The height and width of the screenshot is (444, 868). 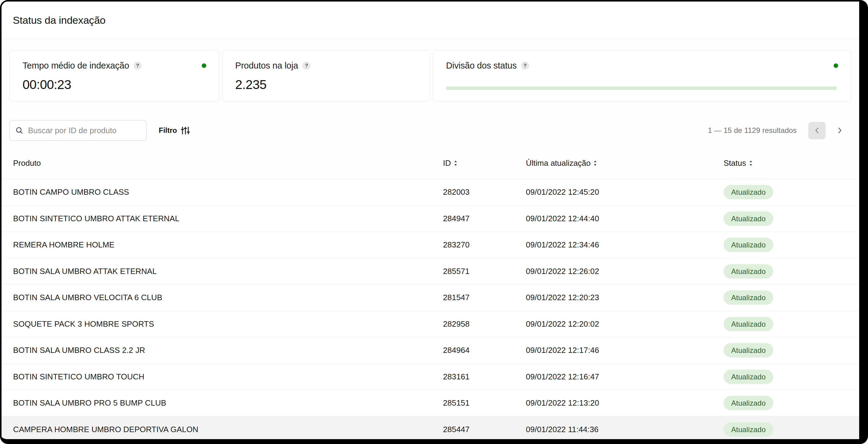 I want to click on product-name: BOTIN SALA UMBRO PRO 5 BUMP CLUB, so click(x=228, y=403).